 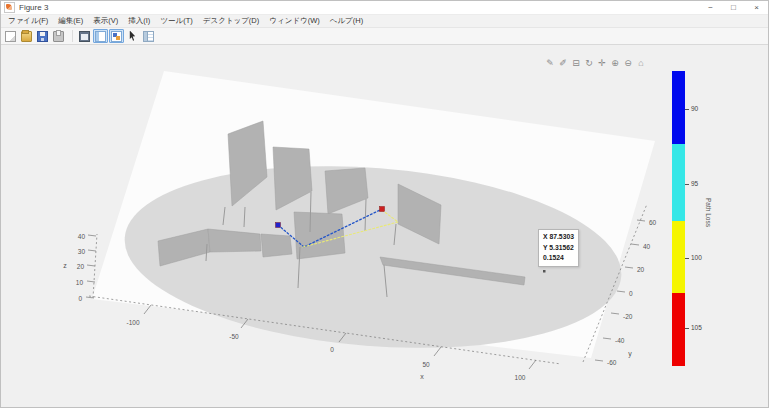 I want to click on y-axis-tick-label: -40, so click(x=620, y=340).